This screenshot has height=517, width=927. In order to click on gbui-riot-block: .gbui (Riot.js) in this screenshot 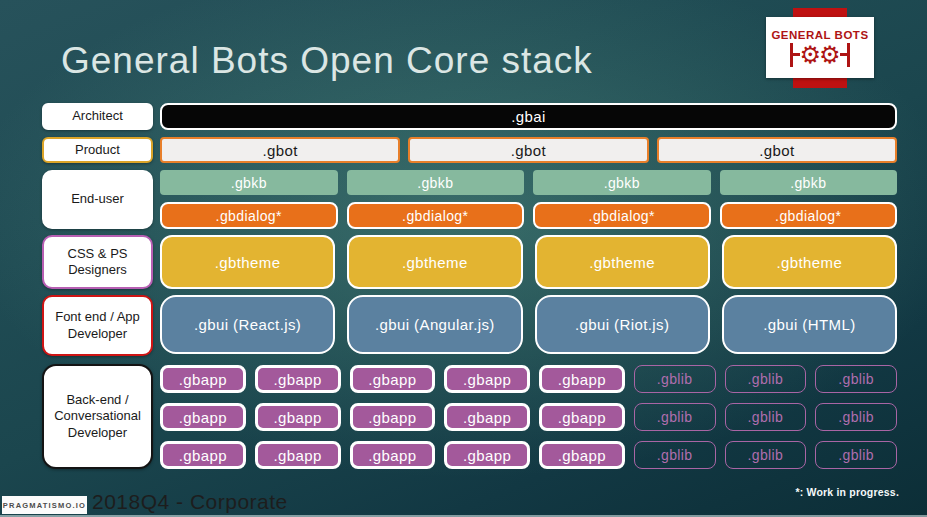, I will do `click(622, 324)`.